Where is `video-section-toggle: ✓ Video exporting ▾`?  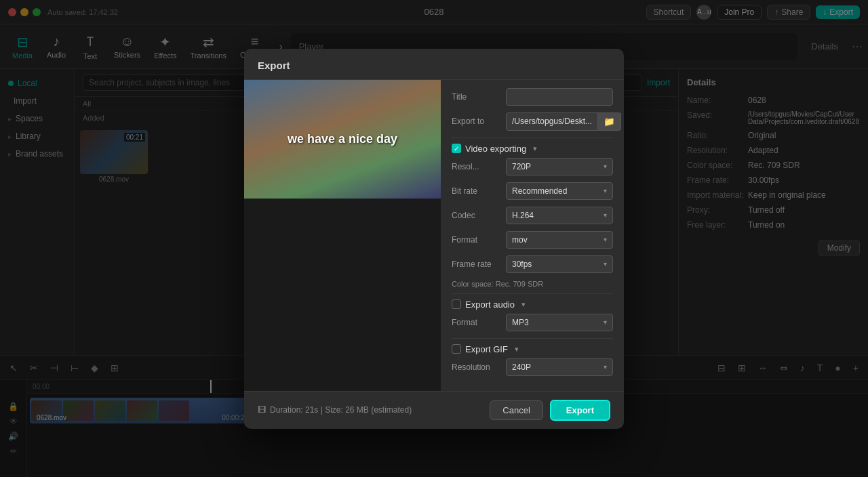
video-section-toggle: ✓ Video exporting ▾ is located at coordinates (532, 149).